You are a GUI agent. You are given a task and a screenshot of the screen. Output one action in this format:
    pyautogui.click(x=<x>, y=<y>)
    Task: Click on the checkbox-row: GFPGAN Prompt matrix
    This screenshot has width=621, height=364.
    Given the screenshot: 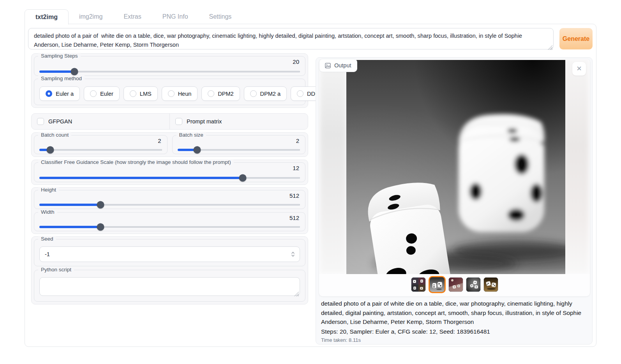 What is the action you would take?
    pyautogui.click(x=170, y=121)
    